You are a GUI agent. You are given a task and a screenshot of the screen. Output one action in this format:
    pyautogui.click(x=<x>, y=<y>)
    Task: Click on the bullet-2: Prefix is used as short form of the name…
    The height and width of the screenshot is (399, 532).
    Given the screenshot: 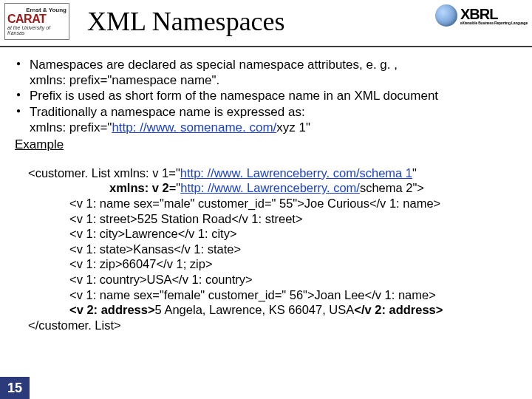 What is the action you would take?
    pyautogui.click(x=278, y=96)
    